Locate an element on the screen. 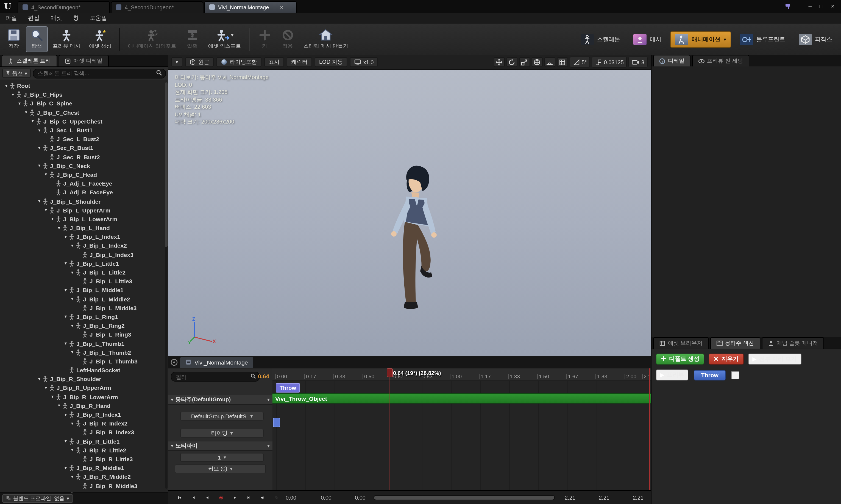  preview-button: ▶ 프리뷰 is located at coordinates (672, 375).